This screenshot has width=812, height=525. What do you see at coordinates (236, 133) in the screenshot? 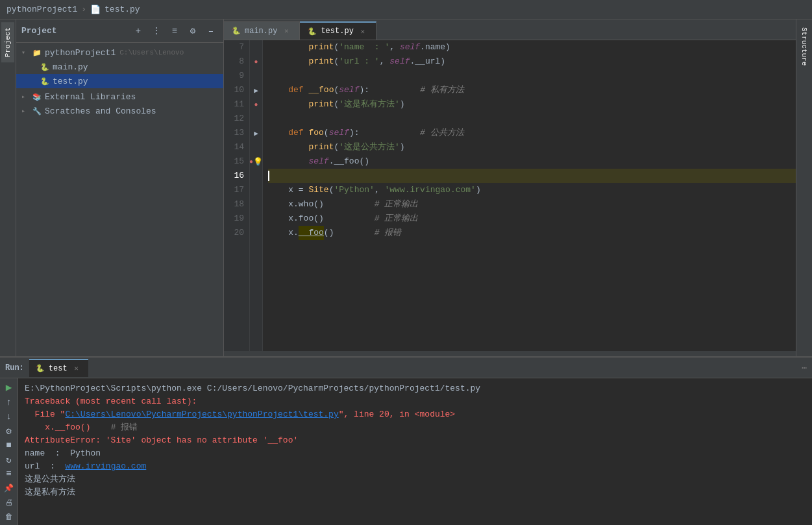
I see `ln-13: 13` at bounding box center [236, 133].